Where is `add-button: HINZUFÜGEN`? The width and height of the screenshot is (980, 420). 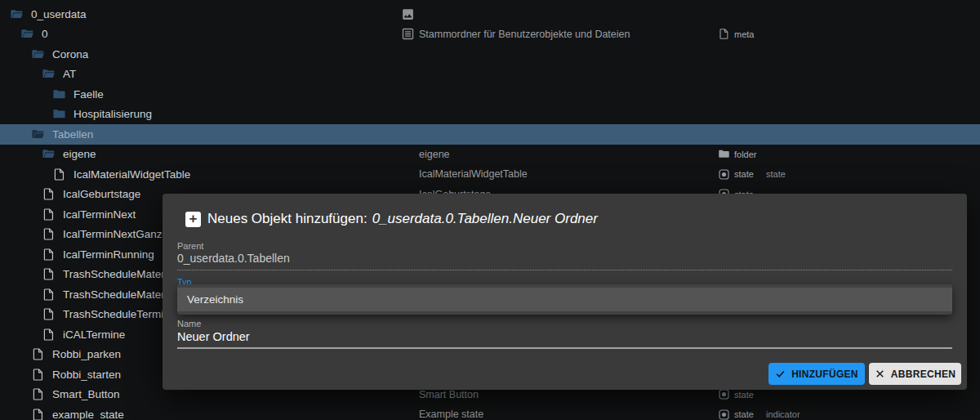
add-button: HINZUFÜGEN is located at coordinates (817, 374).